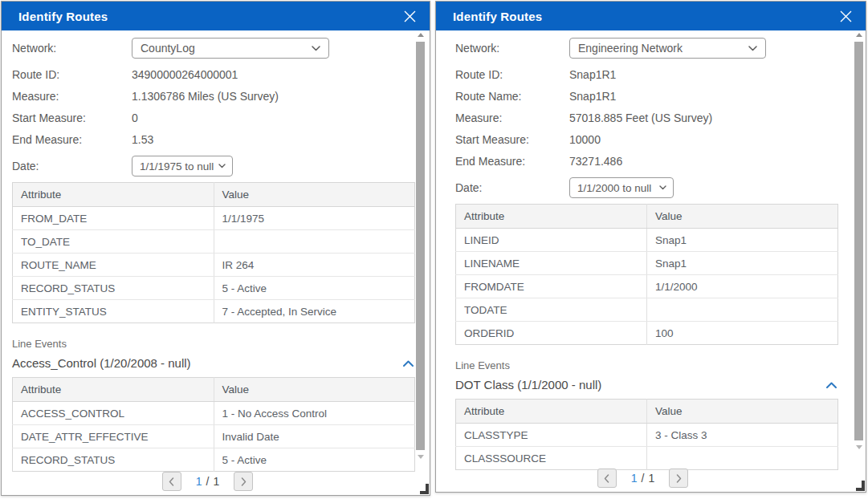  I want to click on date-select: 1/1/2000 to null, so click(621, 188).